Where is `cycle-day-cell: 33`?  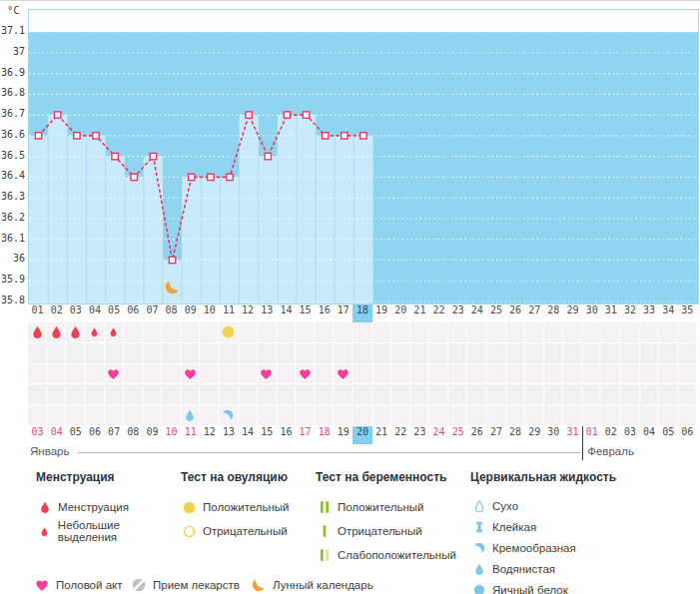 cycle-day-cell: 33 is located at coordinates (649, 313).